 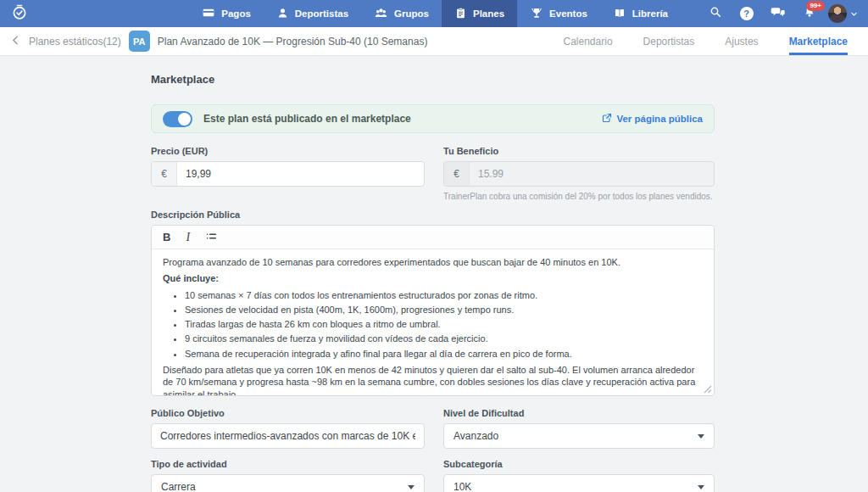 I want to click on nav-item-deportistas: Deportistas, so click(x=312, y=14).